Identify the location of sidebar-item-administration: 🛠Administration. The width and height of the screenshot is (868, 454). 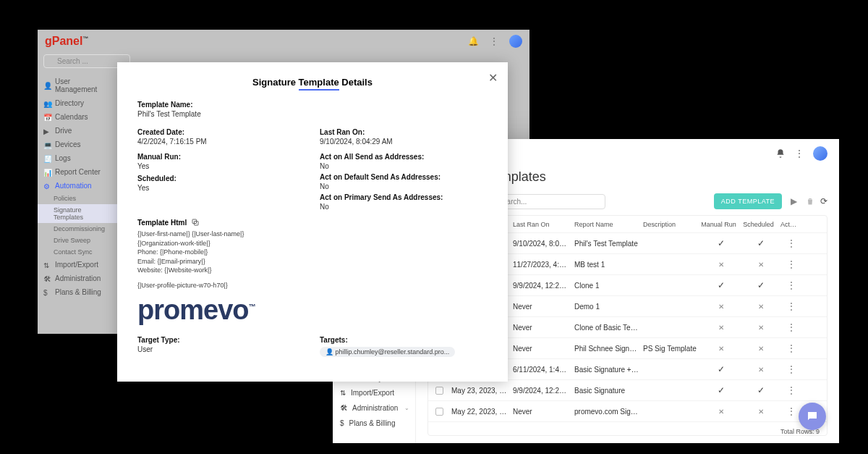
(77, 278).